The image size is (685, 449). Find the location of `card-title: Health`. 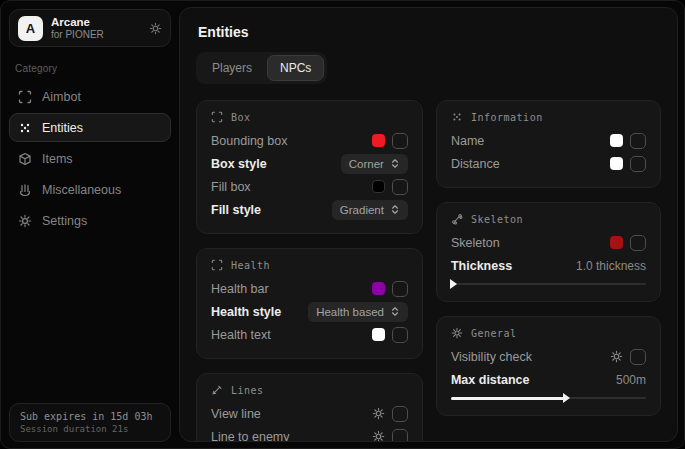

card-title: Health is located at coordinates (250, 266).